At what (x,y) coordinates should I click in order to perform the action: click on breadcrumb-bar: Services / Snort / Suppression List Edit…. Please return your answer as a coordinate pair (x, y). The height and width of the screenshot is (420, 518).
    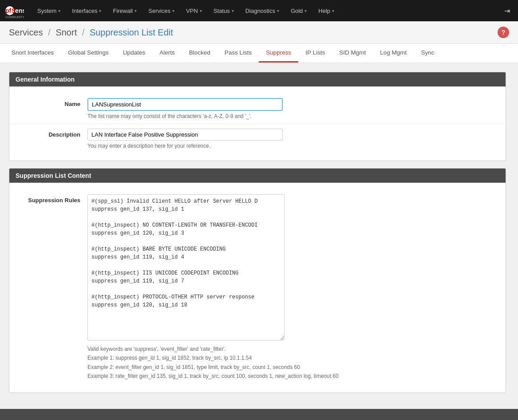
    Looking at the image, I should click on (259, 33).